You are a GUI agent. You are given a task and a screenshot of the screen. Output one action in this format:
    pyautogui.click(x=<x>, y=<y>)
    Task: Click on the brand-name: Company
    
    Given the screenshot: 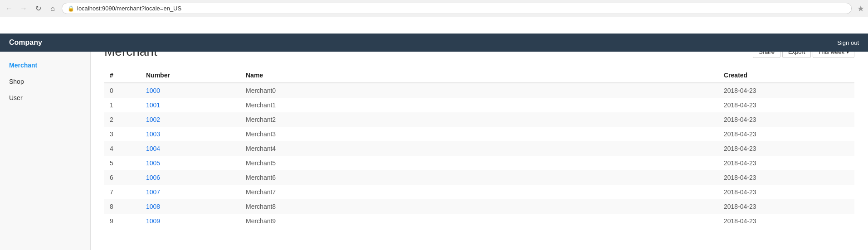 What is the action you would take?
    pyautogui.click(x=25, y=43)
    